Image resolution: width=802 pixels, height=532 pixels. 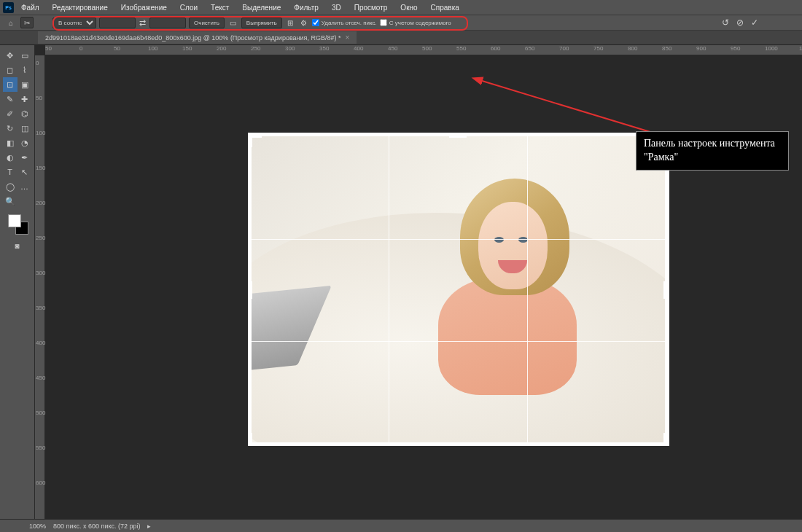 What do you see at coordinates (74, 23) in the screenshot?
I see `aspect-ratio-select: В соотнош…` at bounding box center [74, 23].